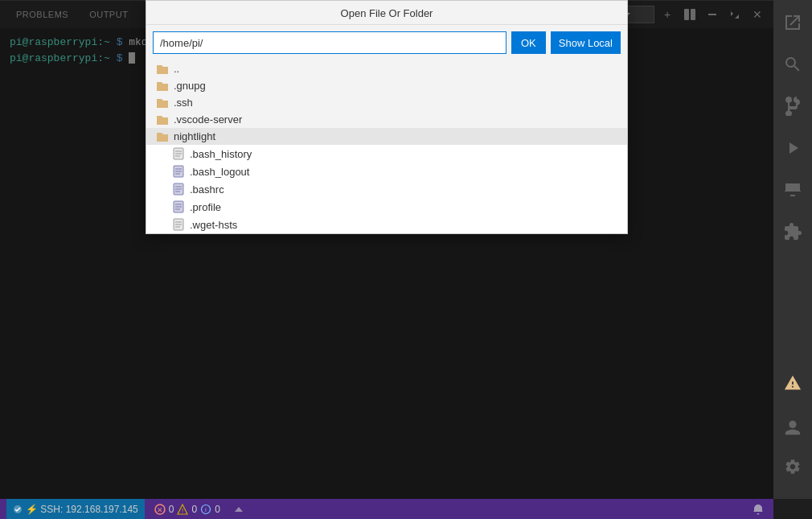 This screenshot has width=812, height=519. Describe the element at coordinates (793, 23) in the screenshot. I see `activity-explorer` at that location.